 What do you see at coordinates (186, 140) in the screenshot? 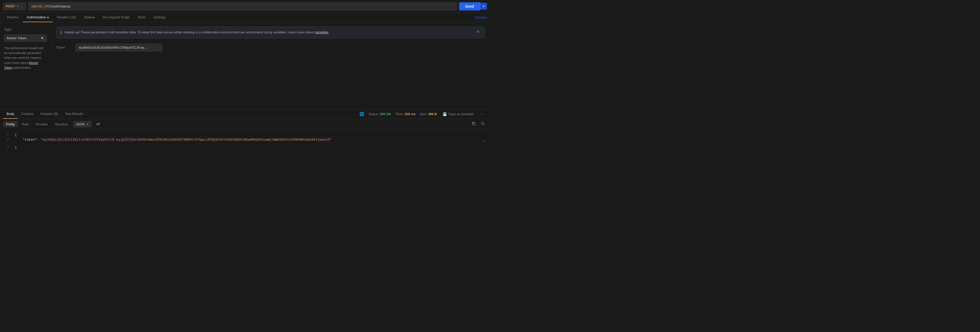
I see `json-value-token: "eyJhbGciOiJIUzI1NiIsInR5cCI6IkpXVCJ9.ey…` at bounding box center [186, 140].